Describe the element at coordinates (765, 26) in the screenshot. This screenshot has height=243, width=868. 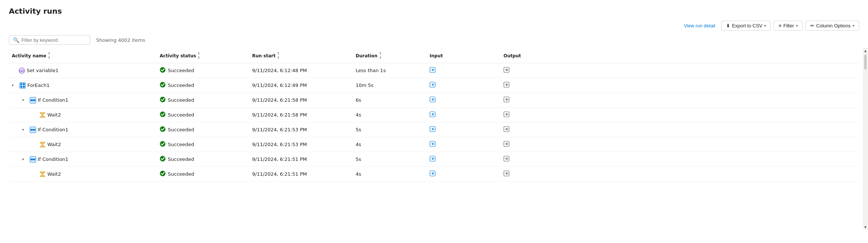
I see `export-chevron-icon: ▾` at that location.